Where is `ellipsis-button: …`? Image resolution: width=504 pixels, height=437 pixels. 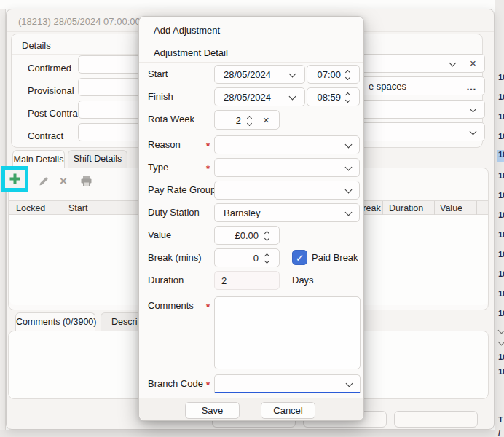 ellipsis-button: … is located at coordinates (472, 87).